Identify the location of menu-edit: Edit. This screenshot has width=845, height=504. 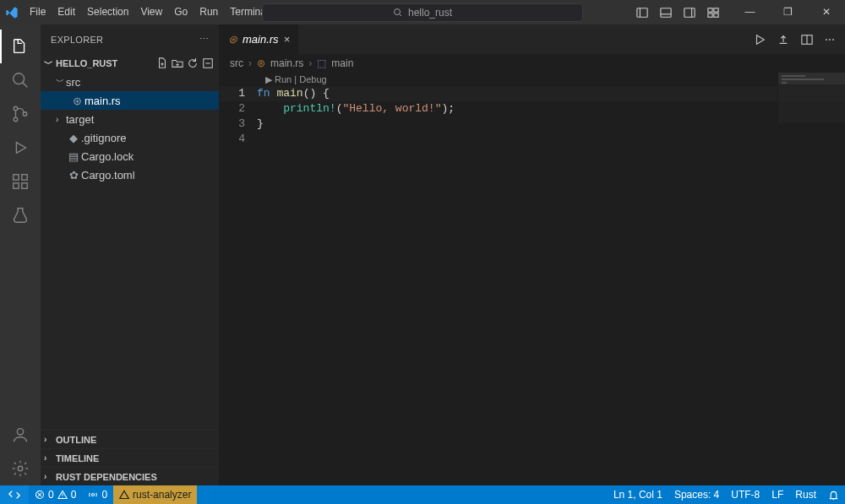
(66, 12).